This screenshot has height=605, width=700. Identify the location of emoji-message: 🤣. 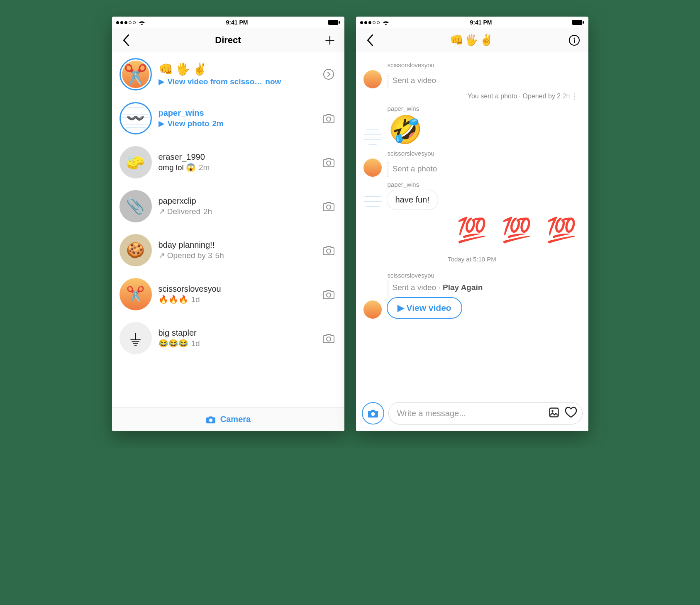
(405, 129).